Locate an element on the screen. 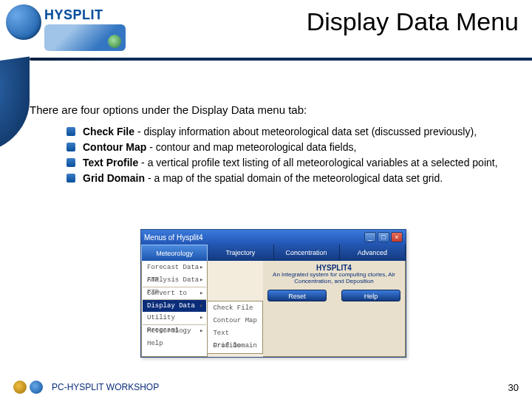 Image resolution: width=532 pixels, height=399 pixels. side-item-utility: Utility Programs is located at coordinates (174, 318).